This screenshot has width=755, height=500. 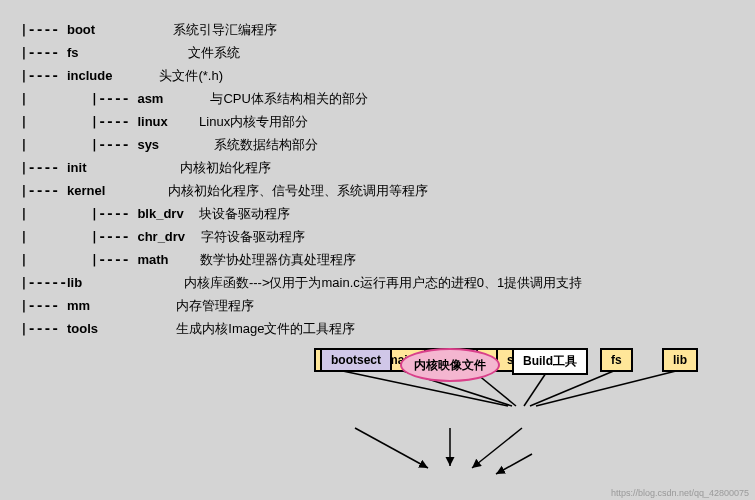 What do you see at coordinates (450, 365) in the screenshot?
I see `kernel-image-ellipse: 内核映像文件` at bounding box center [450, 365].